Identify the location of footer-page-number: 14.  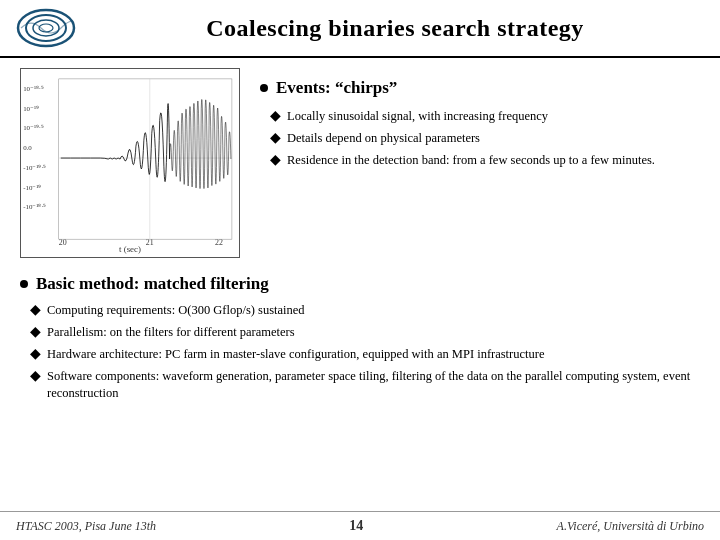
(356, 526).